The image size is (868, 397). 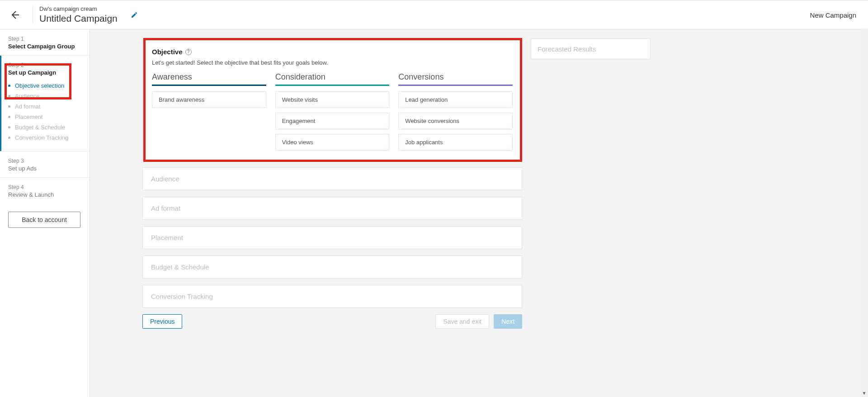 What do you see at coordinates (189, 52) in the screenshot?
I see `help-icon: ?` at bounding box center [189, 52].